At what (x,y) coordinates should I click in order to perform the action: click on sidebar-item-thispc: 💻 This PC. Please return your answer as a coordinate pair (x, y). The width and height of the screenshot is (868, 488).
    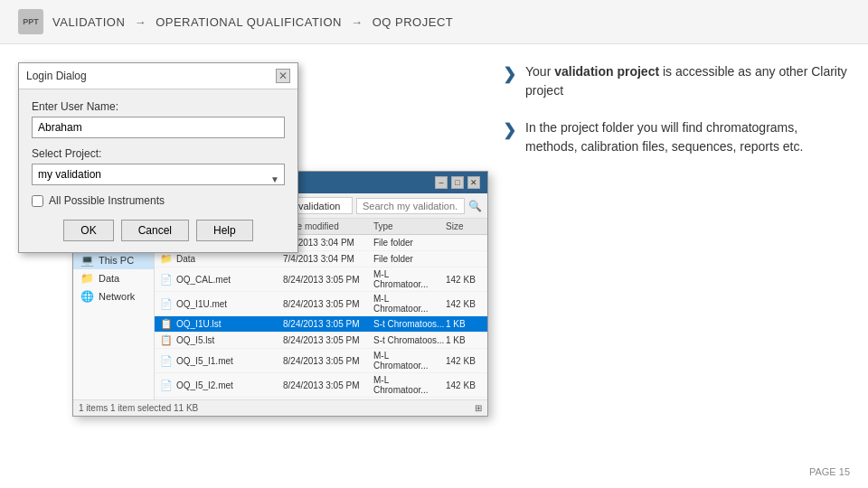
    Looking at the image, I should click on (114, 260).